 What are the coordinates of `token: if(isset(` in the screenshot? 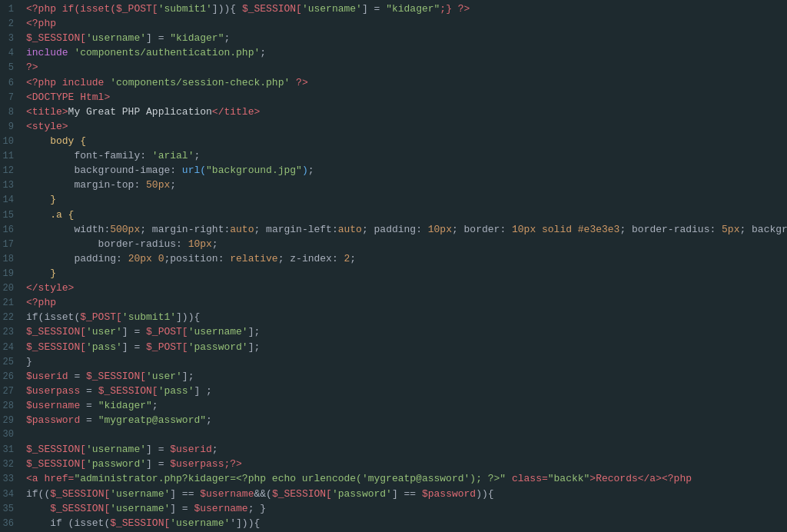 It's located at (53, 317).